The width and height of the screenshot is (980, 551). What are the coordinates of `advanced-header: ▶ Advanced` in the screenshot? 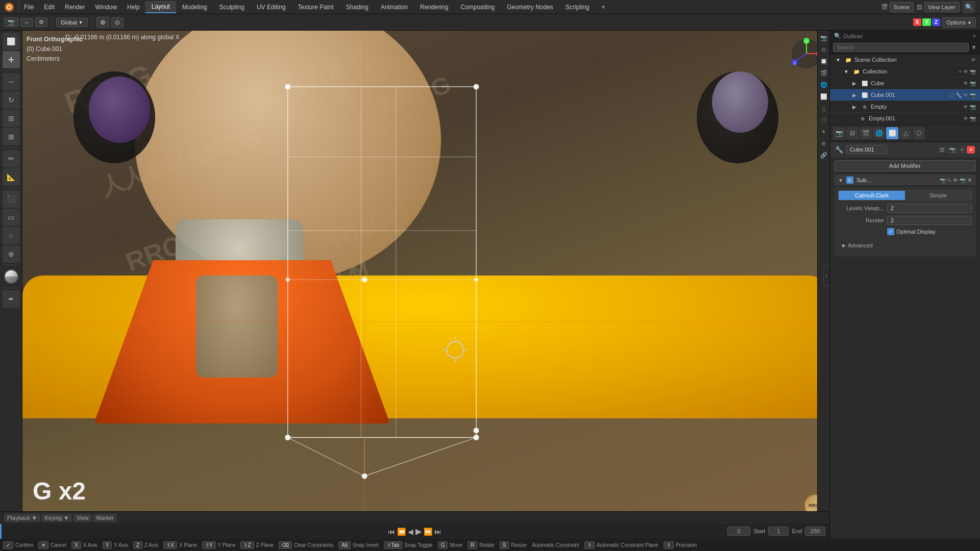 It's located at (905, 245).